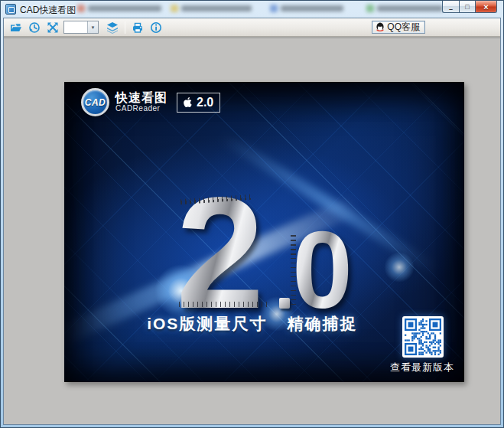 This screenshot has height=428, width=504. Describe the element at coordinates (156, 28) in the screenshot. I see `info-icon` at that location.